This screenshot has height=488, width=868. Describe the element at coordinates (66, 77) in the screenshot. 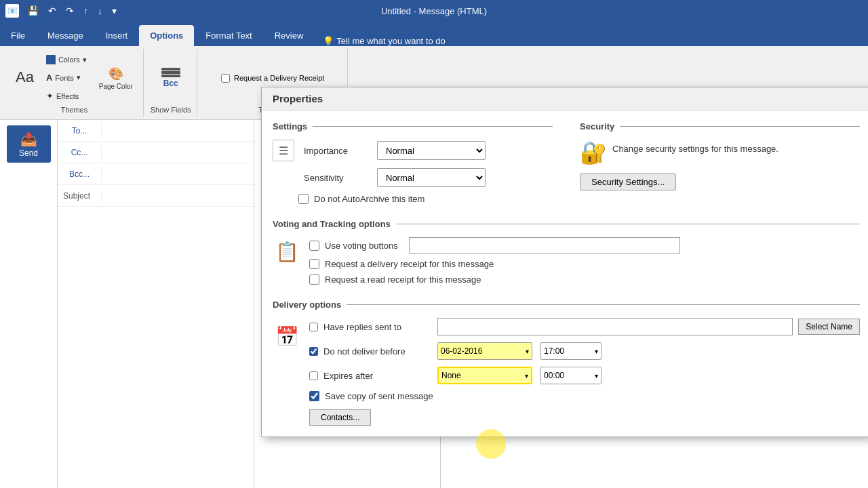

I see `fonts-button: A Fonts ▾` at that location.